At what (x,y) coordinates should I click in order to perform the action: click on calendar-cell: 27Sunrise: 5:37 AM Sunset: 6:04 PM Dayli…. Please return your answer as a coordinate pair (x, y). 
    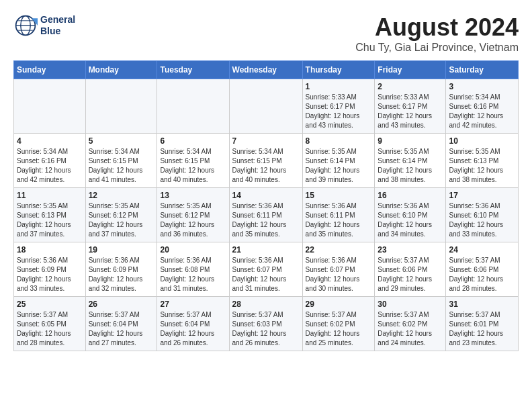
    Looking at the image, I should click on (193, 324).